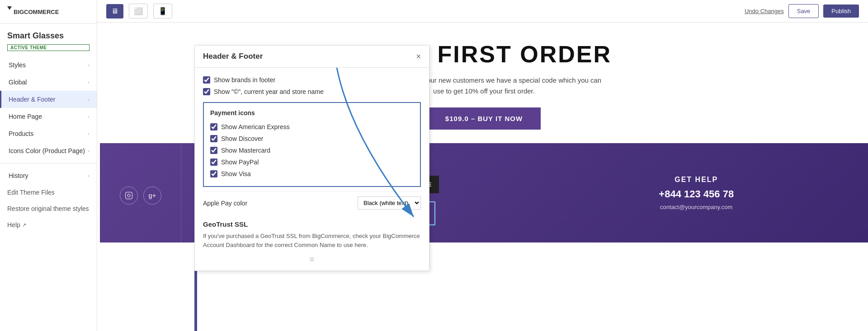 The image size is (868, 331). What do you see at coordinates (48, 176) in the screenshot?
I see `sidebar-item-history: History ›` at bounding box center [48, 176].